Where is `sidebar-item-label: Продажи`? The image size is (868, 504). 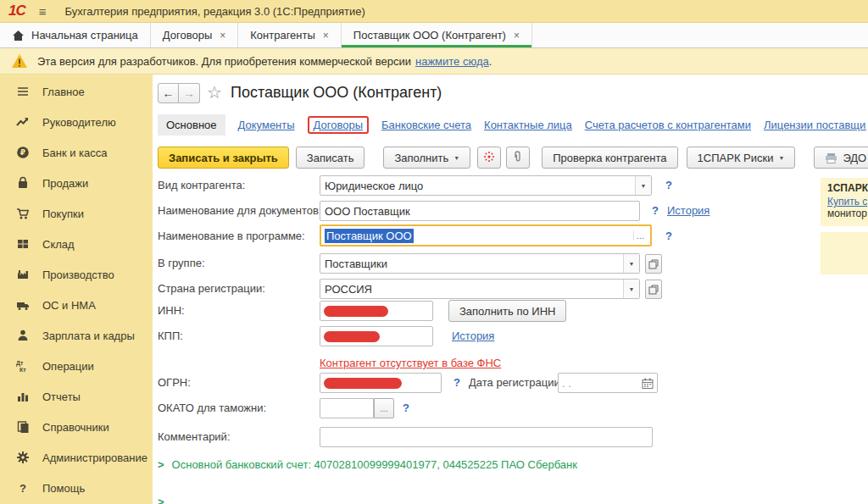 sidebar-item-label: Продажи is located at coordinates (65, 183).